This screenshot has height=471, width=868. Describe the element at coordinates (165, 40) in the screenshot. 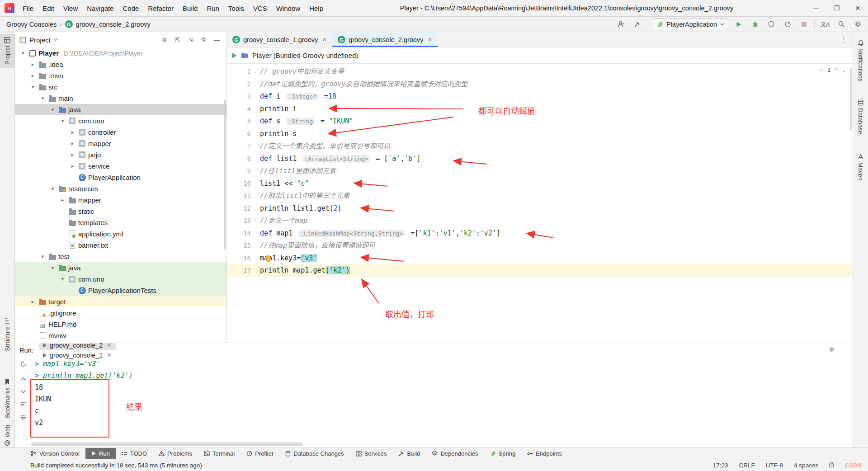

I see `locate-file-icon: ⊕` at that location.